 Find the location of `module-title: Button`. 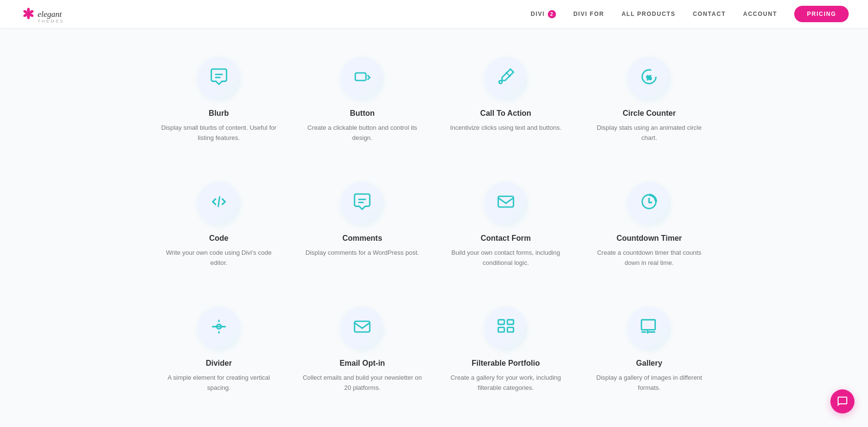

module-title: Button is located at coordinates (362, 113).